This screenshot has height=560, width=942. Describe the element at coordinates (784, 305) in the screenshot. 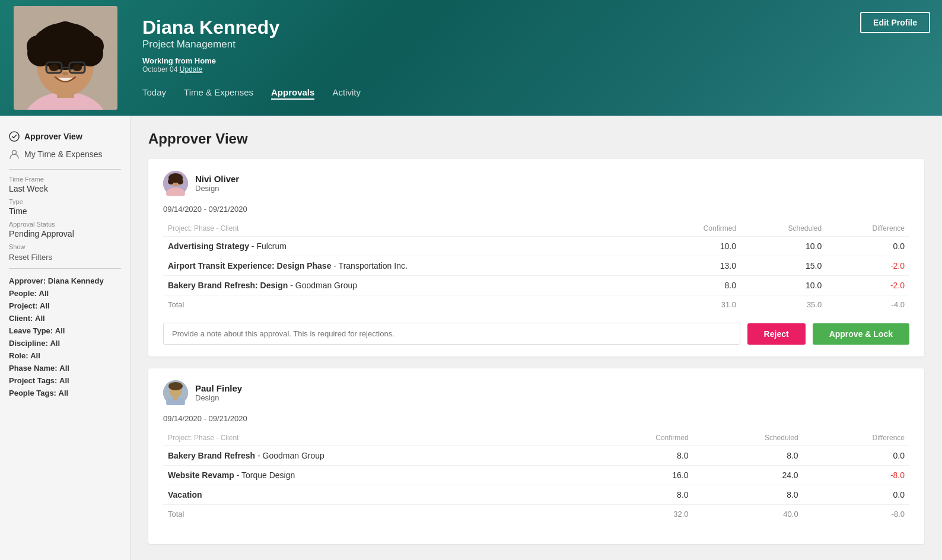

I see `total-scheduled-0: 35.0` at that location.